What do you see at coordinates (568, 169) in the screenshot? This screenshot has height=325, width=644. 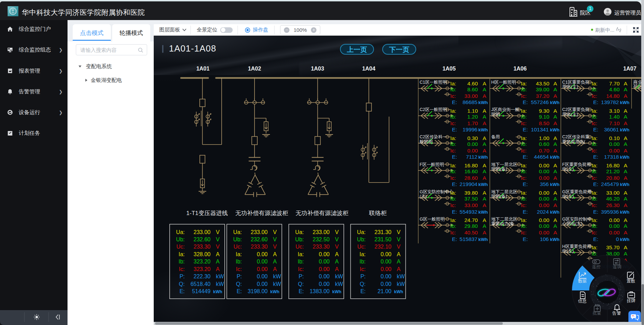 I see `svg-text: 电(主)` at bounding box center [568, 169].